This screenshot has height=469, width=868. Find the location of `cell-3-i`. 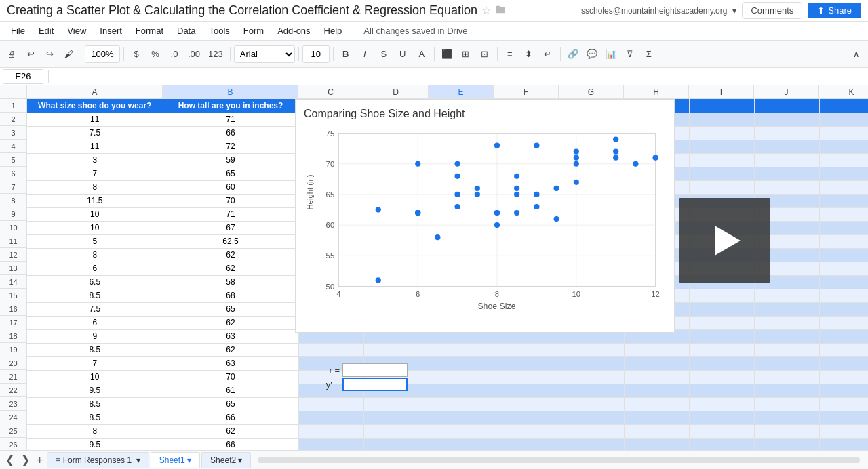

cell-3-i is located at coordinates (722, 133).